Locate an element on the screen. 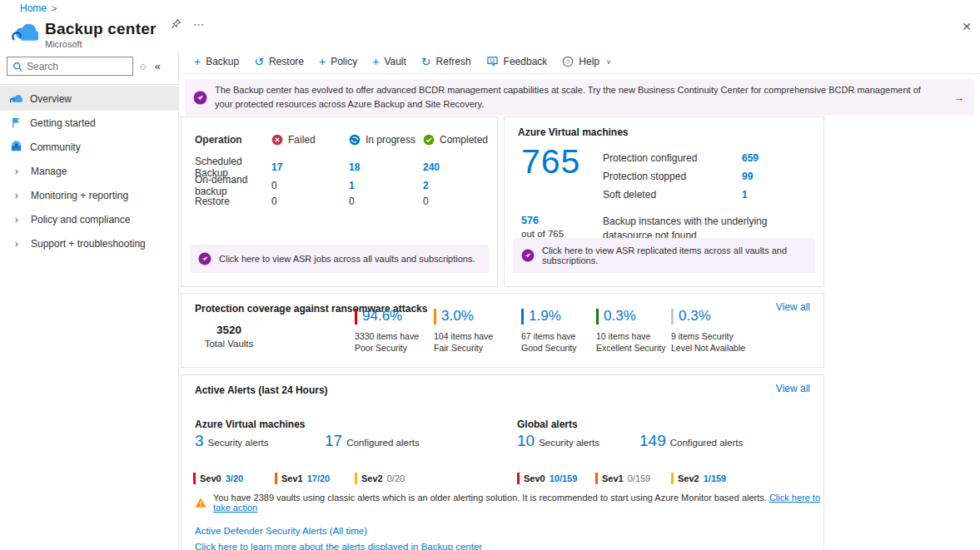  sidebar-item-overview: Overview is located at coordinates (89, 98).